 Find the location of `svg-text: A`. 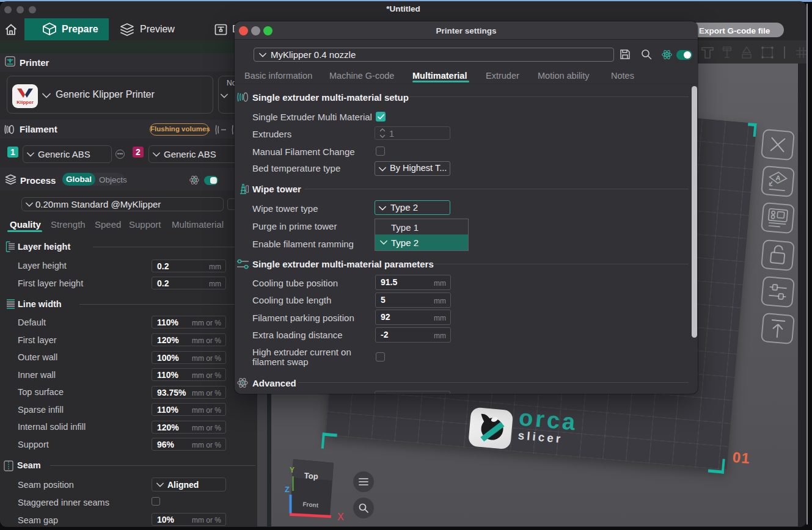

svg-text: A is located at coordinates (778, 178).